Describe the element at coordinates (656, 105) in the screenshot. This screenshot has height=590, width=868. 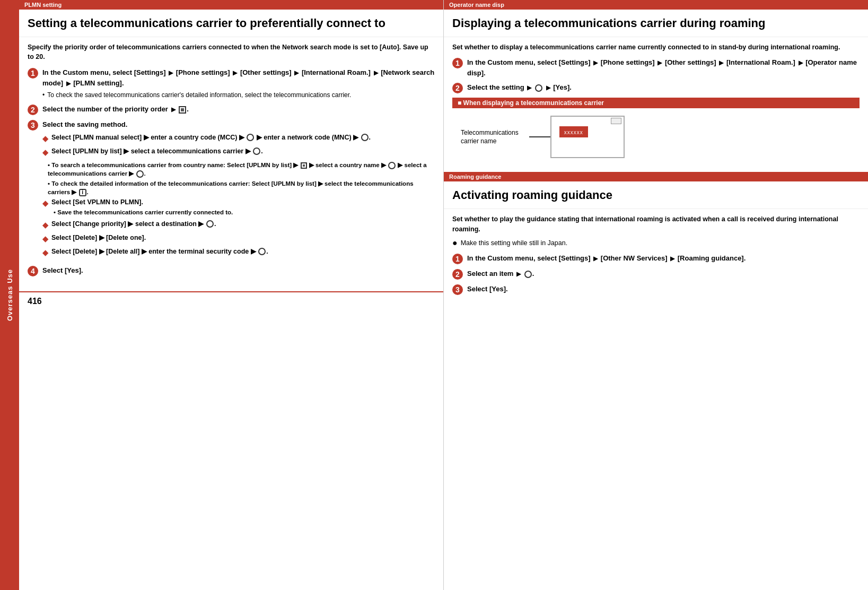
I see `right-section-body: Set whether to display a telecommunicati…` at that location.